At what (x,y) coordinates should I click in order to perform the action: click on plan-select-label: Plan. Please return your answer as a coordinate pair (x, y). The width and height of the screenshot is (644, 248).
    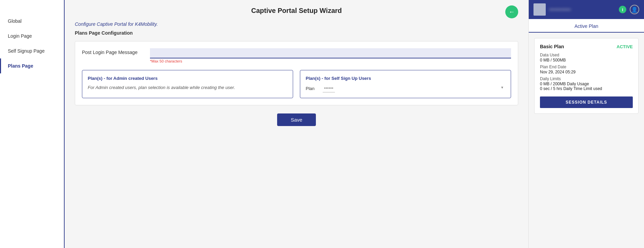
    Looking at the image, I should click on (312, 88).